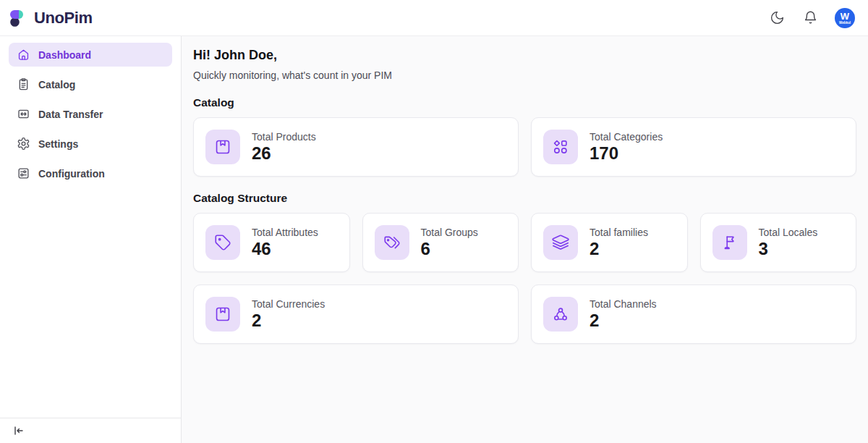 The width and height of the screenshot is (868, 443). Describe the element at coordinates (19, 431) in the screenshot. I see `collapse-sidebar-icon` at that location.